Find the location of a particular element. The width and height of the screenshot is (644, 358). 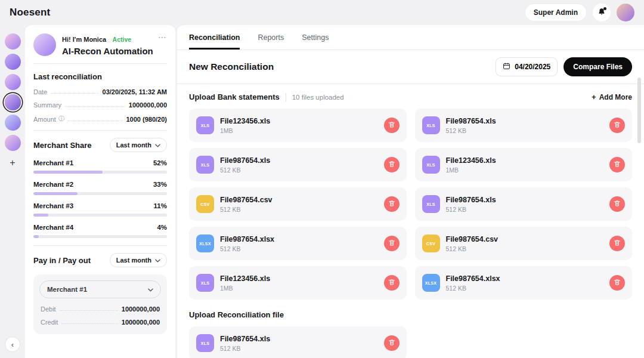

page-title: New Reconciliation is located at coordinates (231, 67).